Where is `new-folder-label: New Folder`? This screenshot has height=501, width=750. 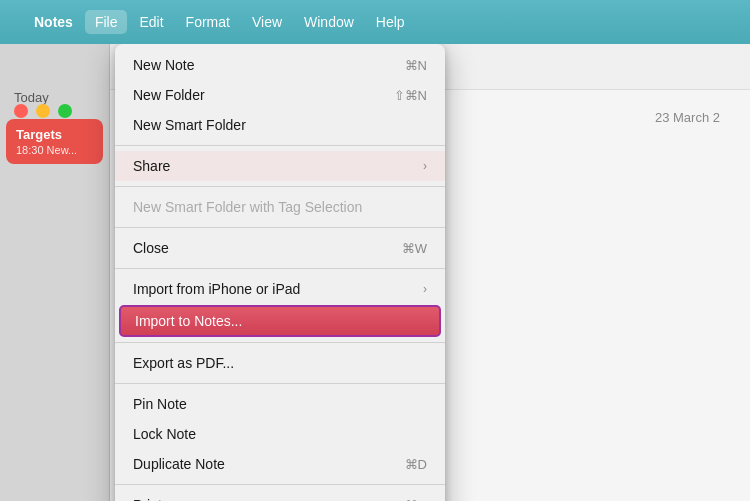 new-folder-label: New Folder is located at coordinates (169, 95).